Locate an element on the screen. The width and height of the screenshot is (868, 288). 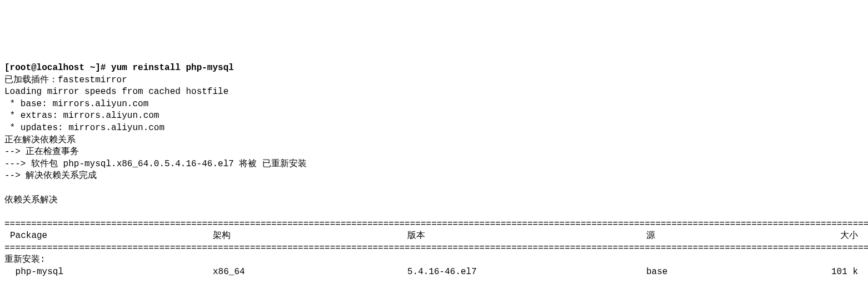
header-arch: 架构 is located at coordinates (310, 236).